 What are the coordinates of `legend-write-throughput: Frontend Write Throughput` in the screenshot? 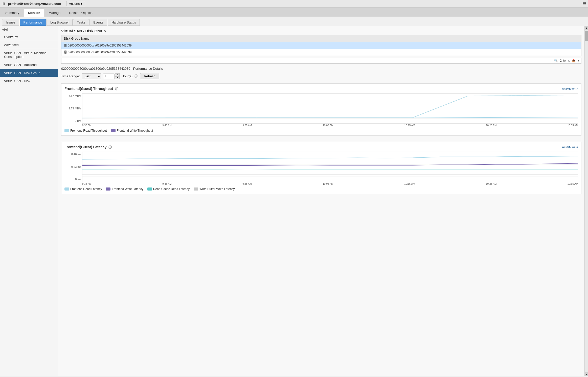 It's located at (132, 131).